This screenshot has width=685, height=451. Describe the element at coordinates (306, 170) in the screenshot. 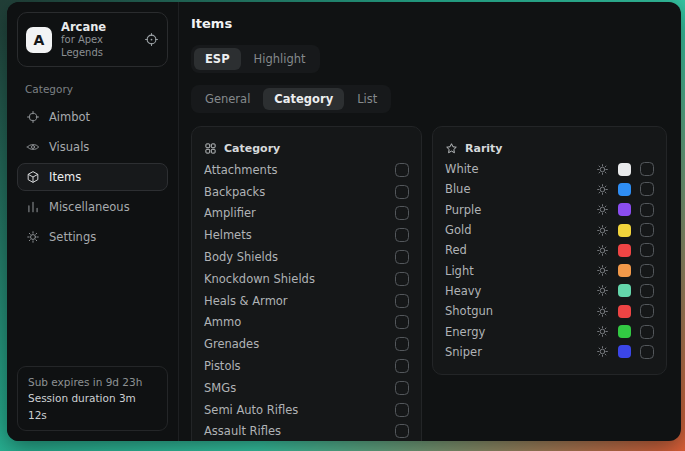

I see `list-item: Attachments` at that location.